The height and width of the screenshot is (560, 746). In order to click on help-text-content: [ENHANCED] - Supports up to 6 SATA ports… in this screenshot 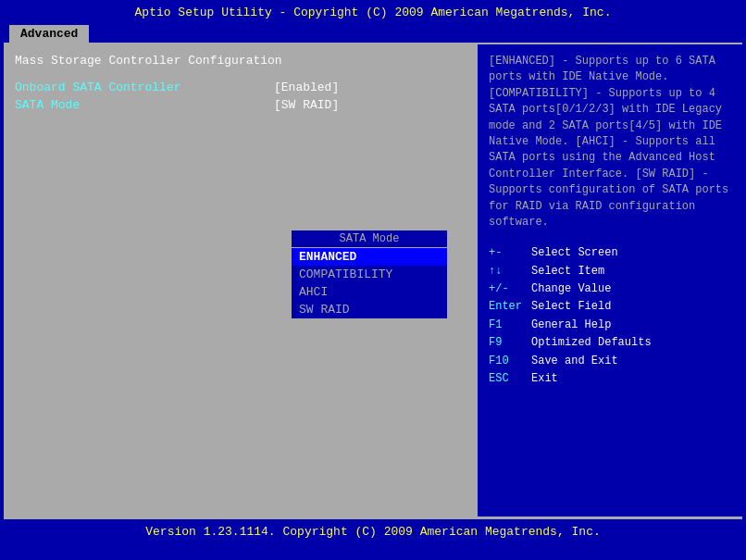, I will do `click(609, 142)`.